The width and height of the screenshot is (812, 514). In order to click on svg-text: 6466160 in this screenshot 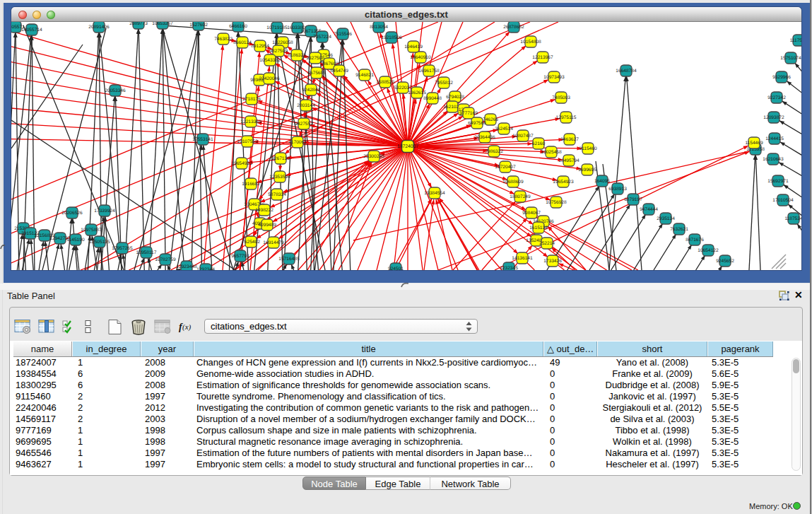, I will do `click(238, 27)`.